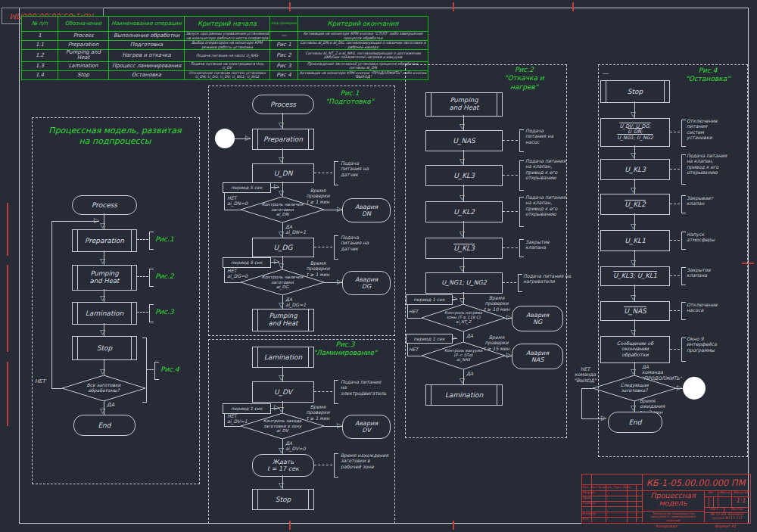  I want to click on check-time-label: Время проверки t ≥ 1 мин, so click(318, 412).